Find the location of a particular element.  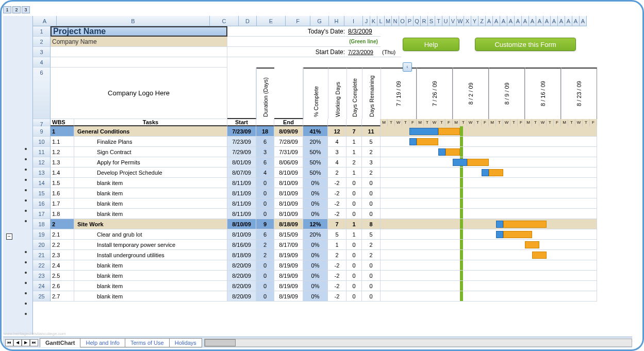

tab-help-info: Help and Info is located at coordinates (102, 343).